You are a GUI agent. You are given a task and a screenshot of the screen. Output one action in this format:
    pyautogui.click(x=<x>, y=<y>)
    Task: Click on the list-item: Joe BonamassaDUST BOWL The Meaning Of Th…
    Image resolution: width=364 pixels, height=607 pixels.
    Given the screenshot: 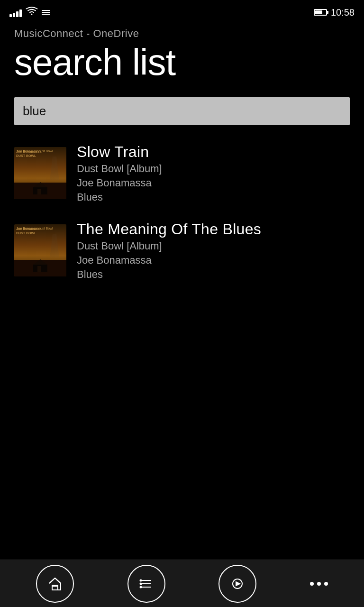 What is the action you would take?
    pyautogui.click(x=182, y=250)
    